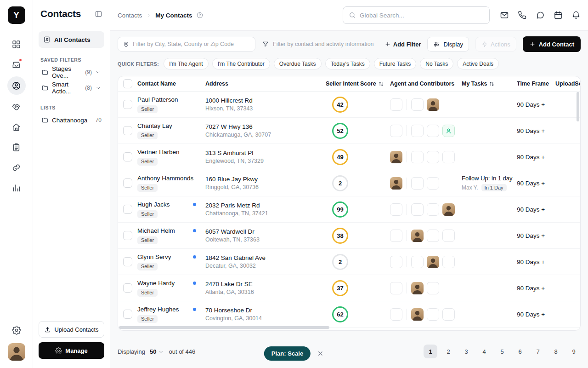 Image resolution: width=588 pixels, height=368 pixels. Describe the element at coordinates (266, 84) in the screenshot. I see `column-header: Address` at that location.